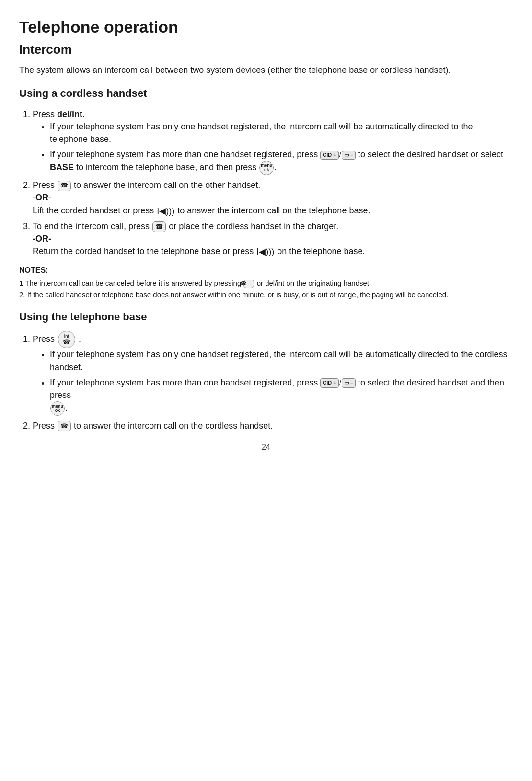 This screenshot has width=532, height=781. What do you see at coordinates (44, 426) in the screenshot?
I see `s2-step3-text: Press` at bounding box center [44, 426].